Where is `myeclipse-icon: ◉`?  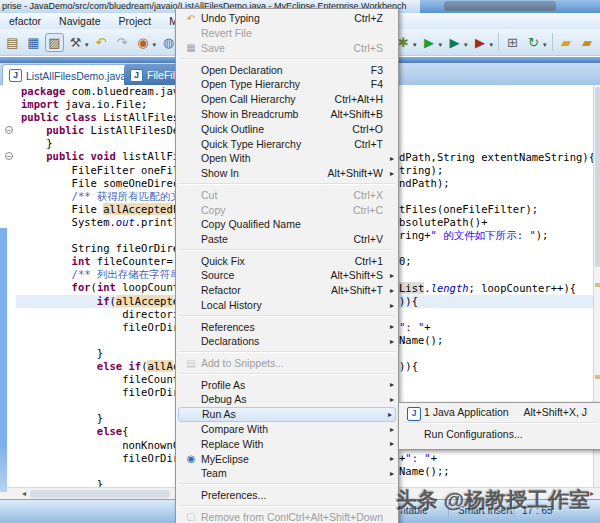
myeclipse-icon: ◉ is located at coordinates (191, 458).